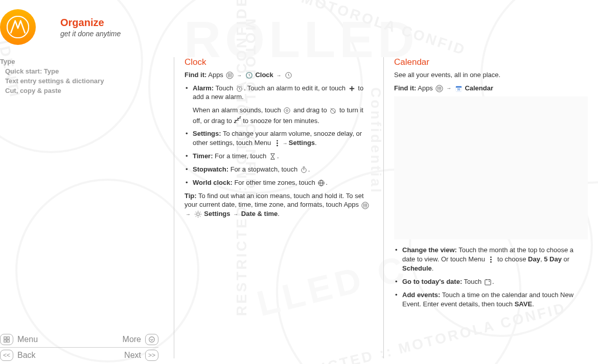 Image resolution: width=598 pixels, height=364 pixels. Describe the element at coordinates (7, 339) in the screenshot. I see `menu-grid-icon` at that location.